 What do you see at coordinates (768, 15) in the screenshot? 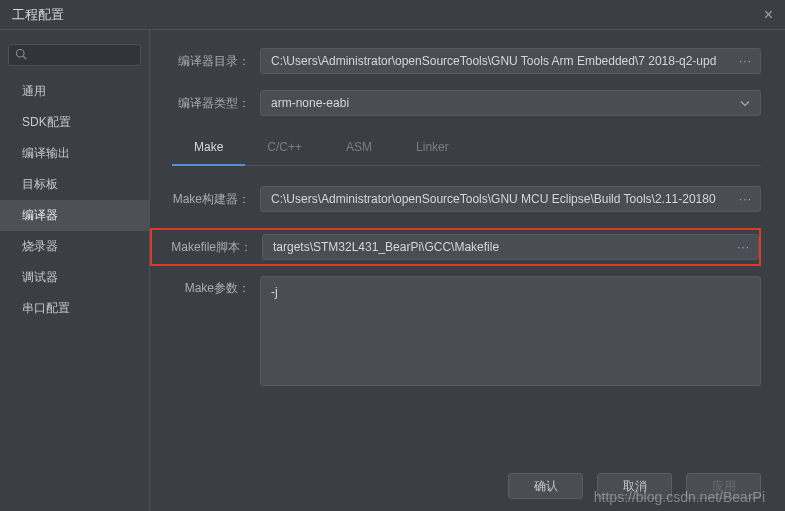
I see `close-icon: ×` at bounding box center [768, 15].